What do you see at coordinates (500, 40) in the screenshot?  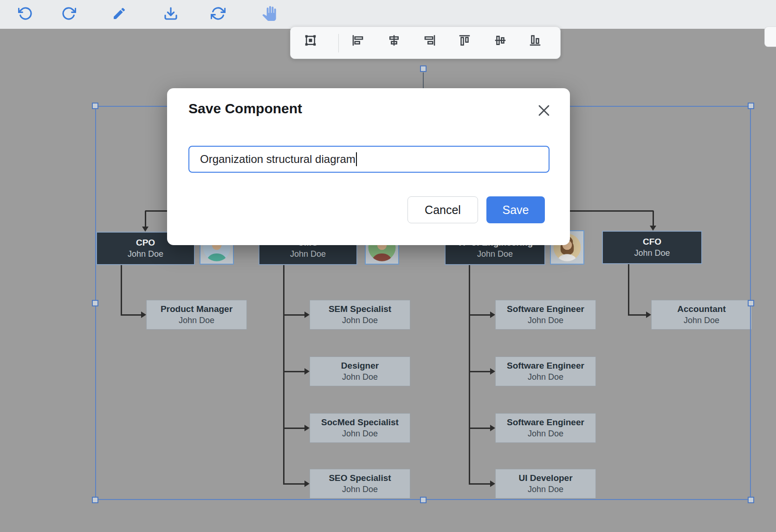 I see `align-middle-vertical-icon` at bounding box center [500, 40].